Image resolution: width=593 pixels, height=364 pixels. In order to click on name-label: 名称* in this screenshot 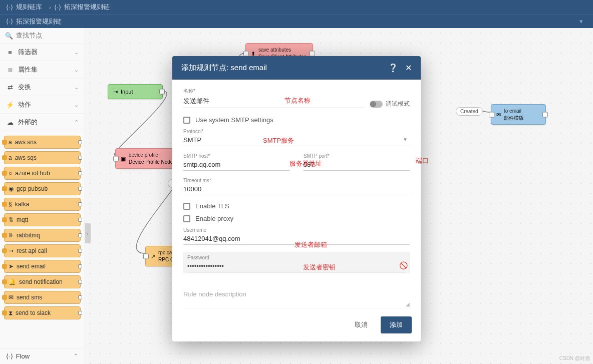, I will do `click(274, 91)`.